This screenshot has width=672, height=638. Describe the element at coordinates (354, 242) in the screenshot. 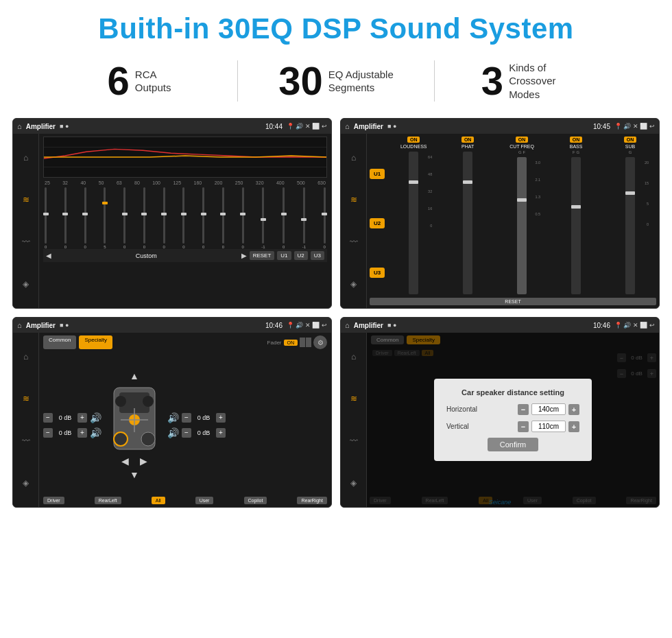

I see `amp-sidebar-icon-3: 〰` at that location.